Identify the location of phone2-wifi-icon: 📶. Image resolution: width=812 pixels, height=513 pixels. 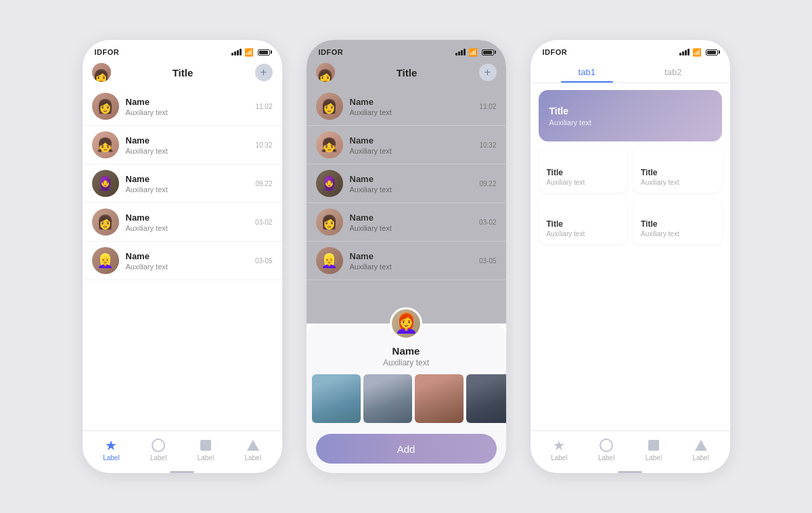
(473, 53).